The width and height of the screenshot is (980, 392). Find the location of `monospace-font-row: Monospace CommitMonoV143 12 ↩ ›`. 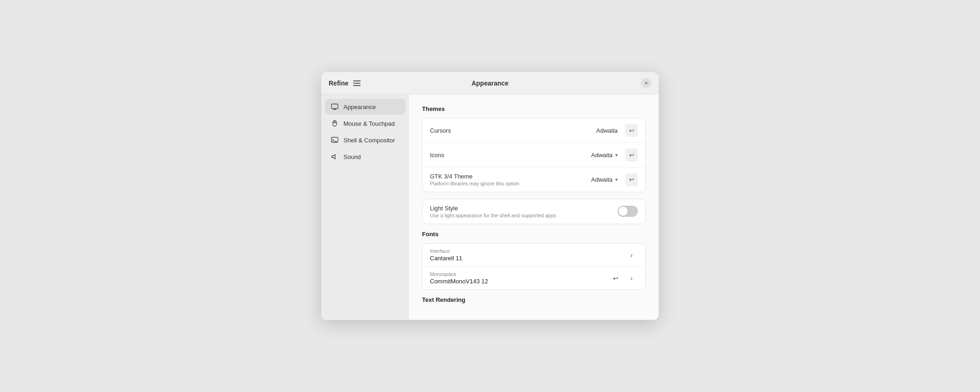

monospace-font-row: Monospace CommitMonoV143 12 ↩ › is located at coordinates (534, 278).